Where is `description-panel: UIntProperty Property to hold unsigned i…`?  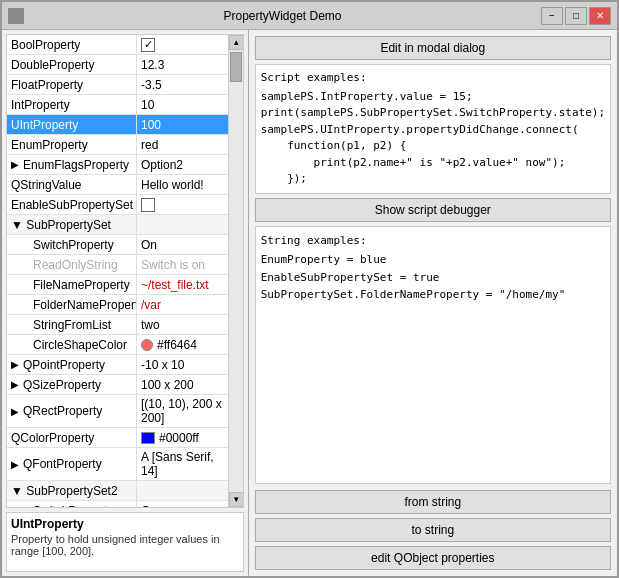 description-panel: UIntProperty Property to hold unsigned i… is located at coordinates (125, 542).